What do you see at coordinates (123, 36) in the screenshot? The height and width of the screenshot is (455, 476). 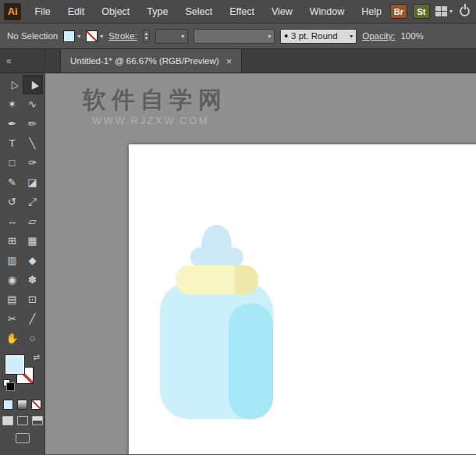 I see `stroke-label: Stroke:` at bounding box center [123, 36].